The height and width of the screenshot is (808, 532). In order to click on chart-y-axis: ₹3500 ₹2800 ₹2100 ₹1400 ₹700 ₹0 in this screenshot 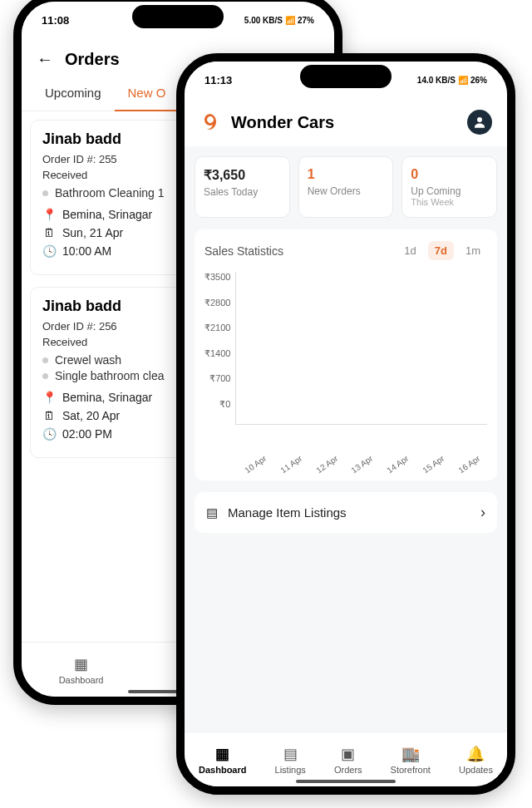, I will do `click(219, 348)`.